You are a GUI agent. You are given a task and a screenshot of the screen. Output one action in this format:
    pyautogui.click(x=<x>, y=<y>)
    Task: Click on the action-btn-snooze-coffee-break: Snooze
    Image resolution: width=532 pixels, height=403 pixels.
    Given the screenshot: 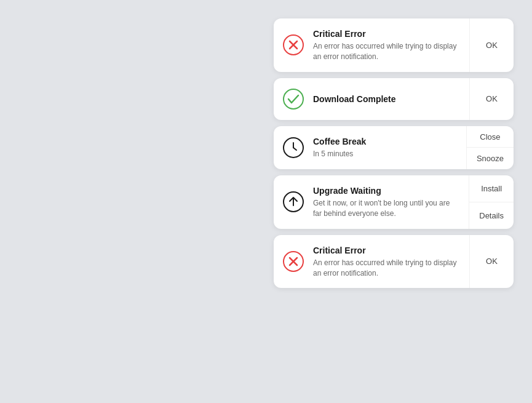 What is the action you would take?
    pyautogui.click(x=490, y=158)
    